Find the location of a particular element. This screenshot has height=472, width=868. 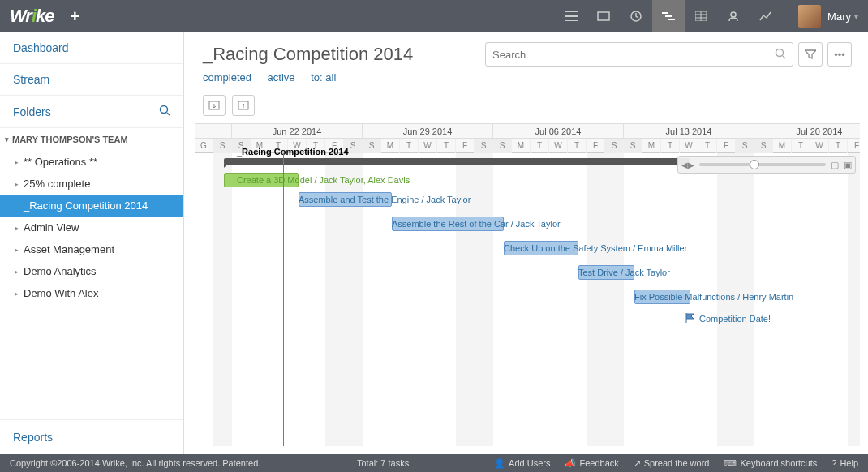

table-view-icon is located at coordinates (701, 16).